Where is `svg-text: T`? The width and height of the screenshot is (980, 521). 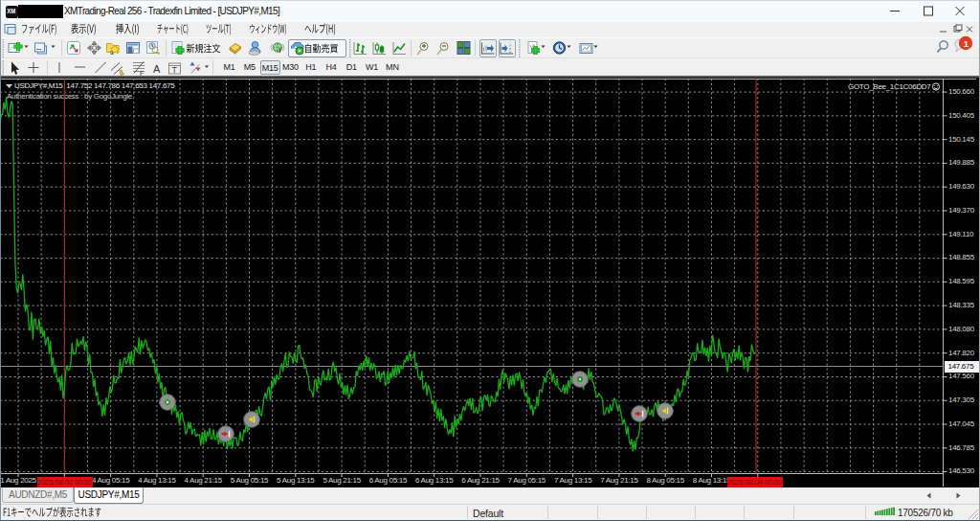
svg-text: T is located at coordinates (175, 70).